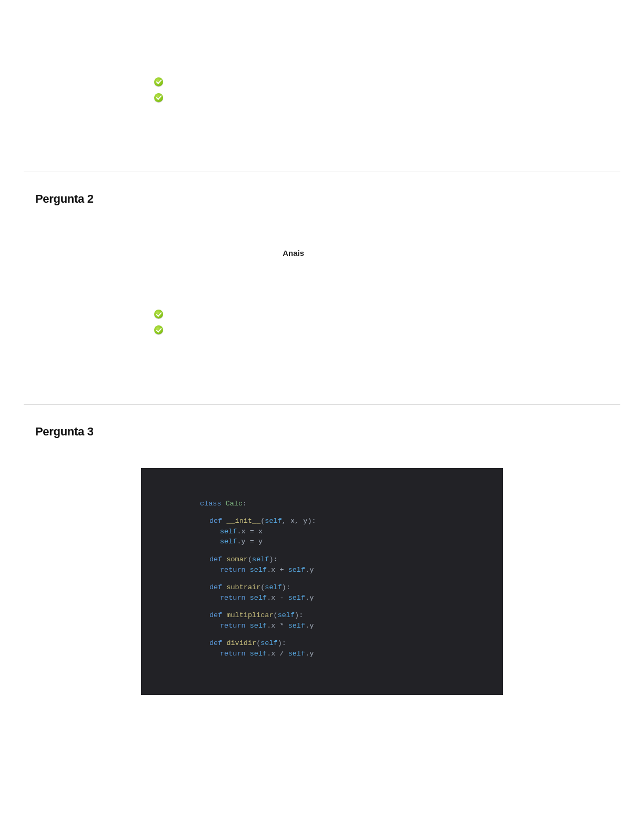 This screenshot has height=834, width=644. What do you see at coordinates (322, 315) in the screenshot?
I see `answer-list-q2` at bounding box center [322, 315].